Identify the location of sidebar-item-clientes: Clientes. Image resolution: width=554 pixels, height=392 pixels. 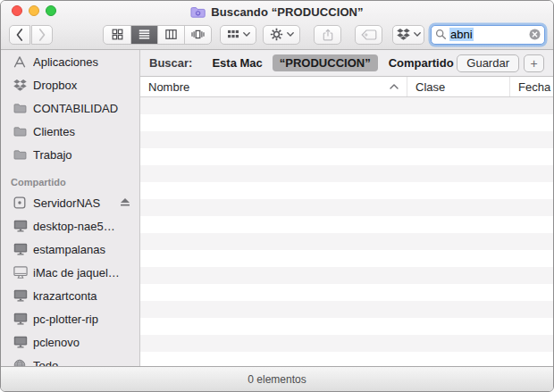
(70, 131).